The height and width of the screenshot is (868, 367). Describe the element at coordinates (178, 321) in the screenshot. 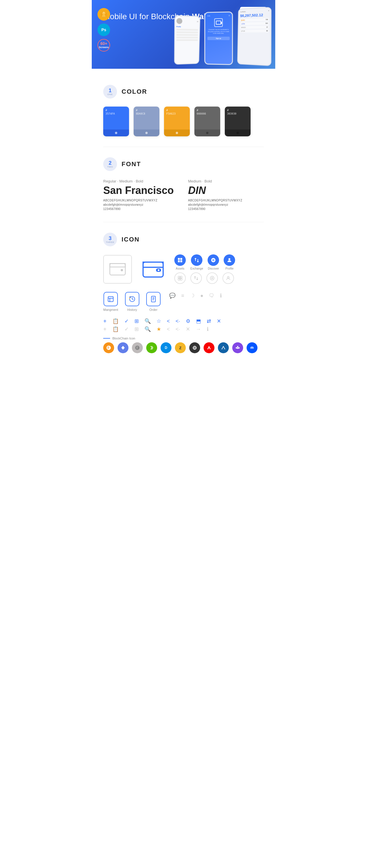

I see `share-icon: <·` at that location.